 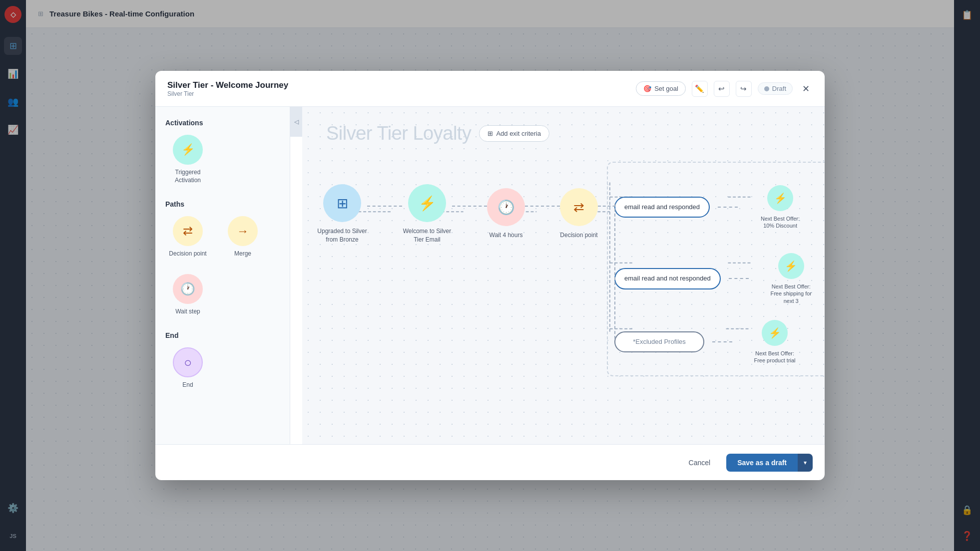 I want to click on save-draft-chevron-button: ▾, so click(x=805, y=463).